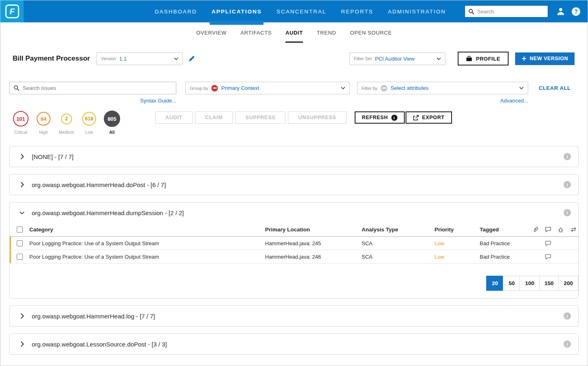  What do you see at coordinates (505, 229) in the screenshot?
I see `column-header-tagged: Tagged` at bounding box center [505, 229].